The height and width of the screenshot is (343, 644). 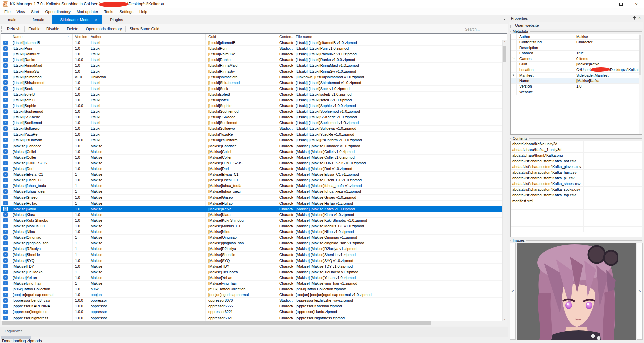 What do you see at coordinates (252, 284) in the screenshot?
I see `table-row: ✓[Makise]ying_hair1Makise[Makise]ying_ha…` at bounding box center [252, 284].